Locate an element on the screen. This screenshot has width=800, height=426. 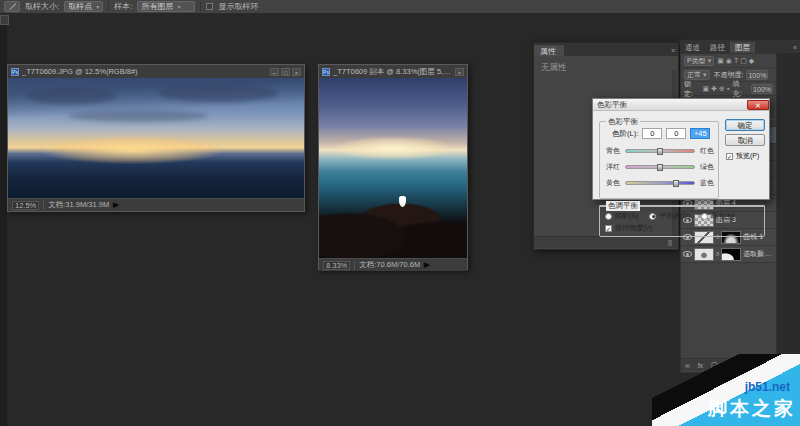
zoom-level-field: 8.33% is located at coordinates (336, 266).